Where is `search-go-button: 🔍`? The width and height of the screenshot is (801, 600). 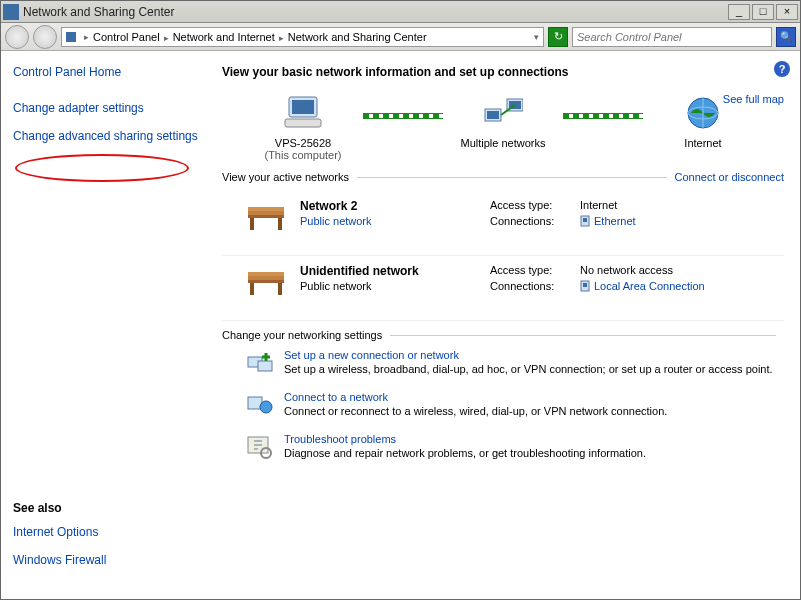
search-go-button: 🔍 is located at coordinates (786, 37).